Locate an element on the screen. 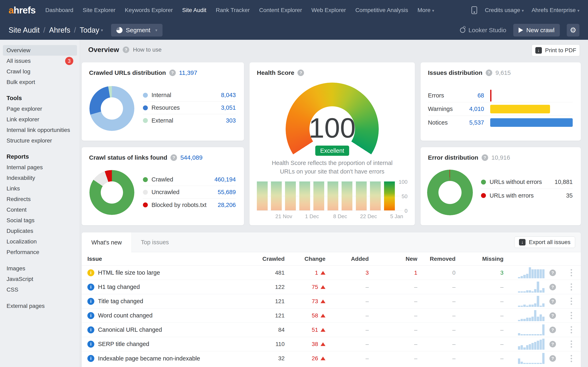  crawled-urls-donut-chart is located at coordinates (112, 108).